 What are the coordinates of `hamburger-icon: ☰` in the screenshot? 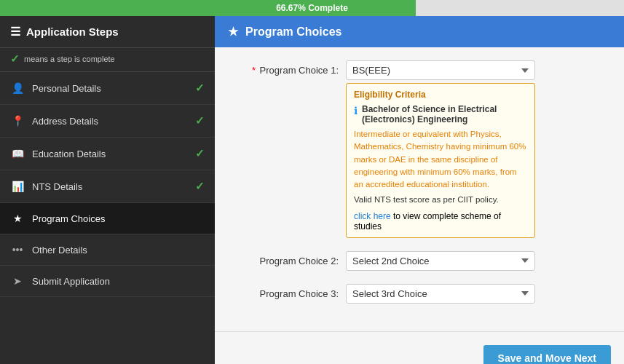 It's located at (15, 32).